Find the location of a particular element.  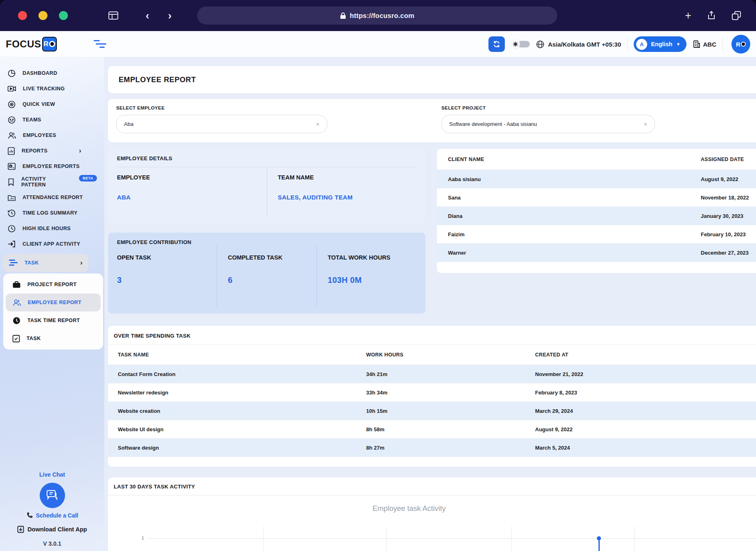

live-chat-button is located at coordinates (52, 495).